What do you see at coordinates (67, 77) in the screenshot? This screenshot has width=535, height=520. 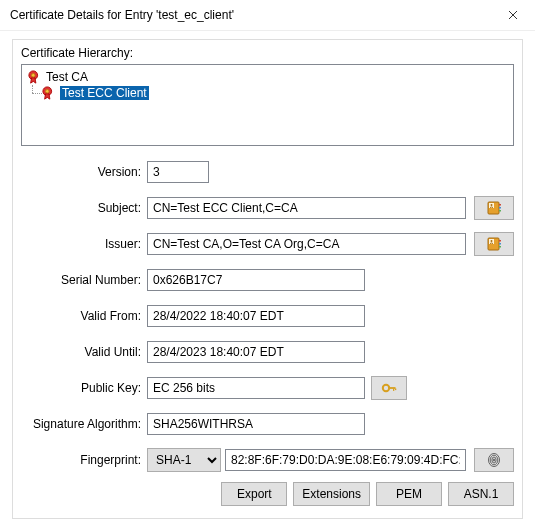 I see `tree-item-root-label: Test CA` at bounding box center [67, 77].